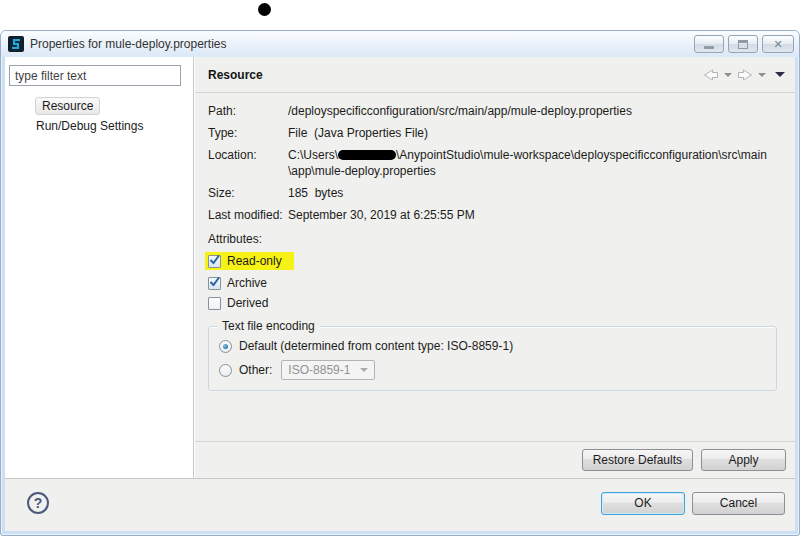 The height and width of the screenshot is (540, 802). Describe the element at coordinates (582, 155) in the screenshot. I see `location-line1: \AnypointStudio\mule-workspace\deployspe…` at that location.